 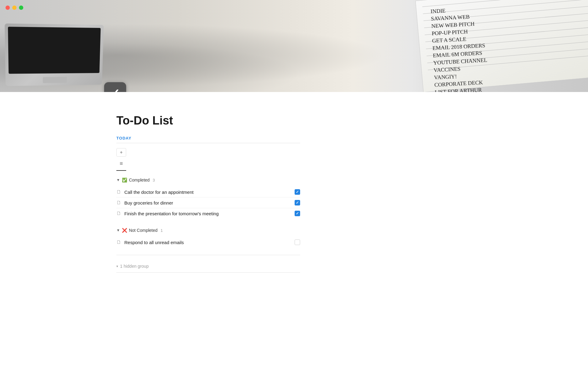 I want to click on filter-button: ≡, so click(x=121, y=163).